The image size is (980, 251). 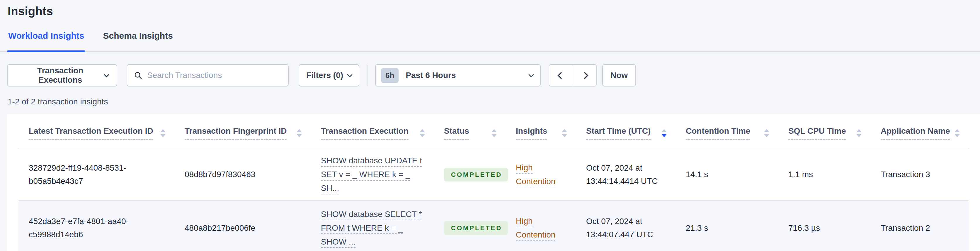 What do you see at coordinates (215, 75) in the screenshot?
I see `search-input` at bounding box center [215, 75].